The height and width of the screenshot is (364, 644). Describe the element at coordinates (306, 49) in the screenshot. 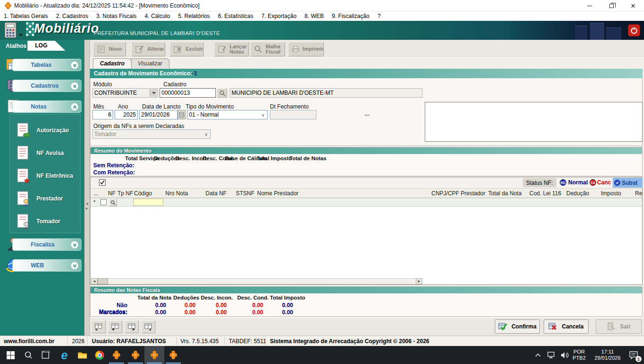

I see `imprimir-button: Imprimir` at that location.